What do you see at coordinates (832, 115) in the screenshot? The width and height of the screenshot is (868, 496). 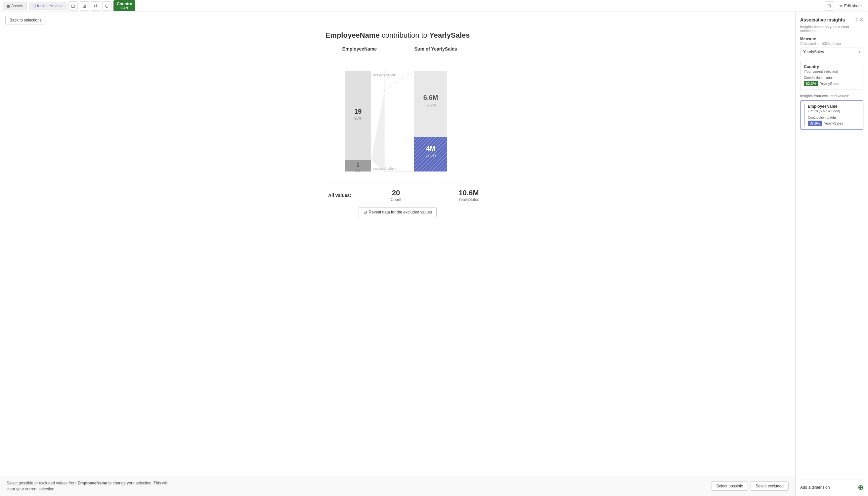 I see `excluded-card-inner: EmployeeName 1 of 20 (5% excluded) Contr…` at bounding box center [832, 115].